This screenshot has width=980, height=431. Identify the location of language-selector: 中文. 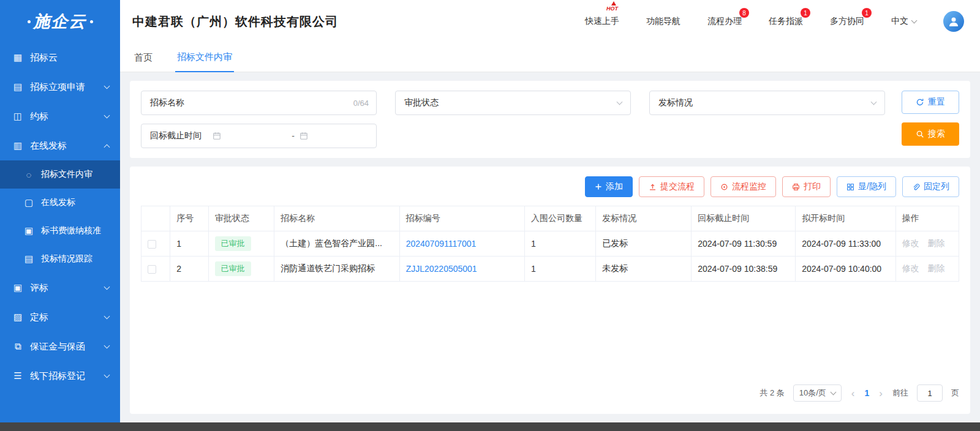
(904, 21).